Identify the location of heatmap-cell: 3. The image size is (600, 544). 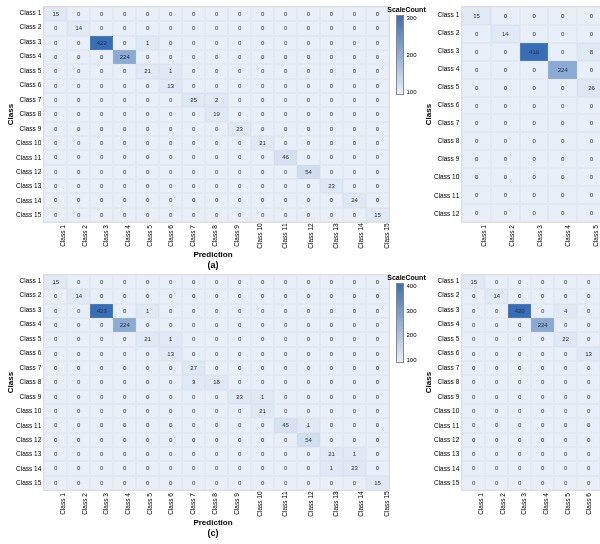
(194, 382).